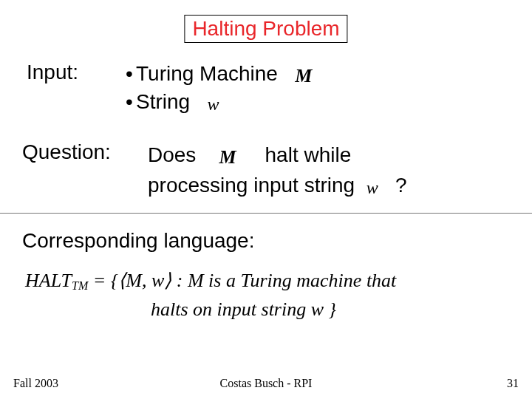 Image resolution: width=532 pixels, height=399 pixels. What do you see at coordinates (266, 383) in the screenshot?
I see `footer-center: Costas Busch - RPI` at bounding box center [266, 383].